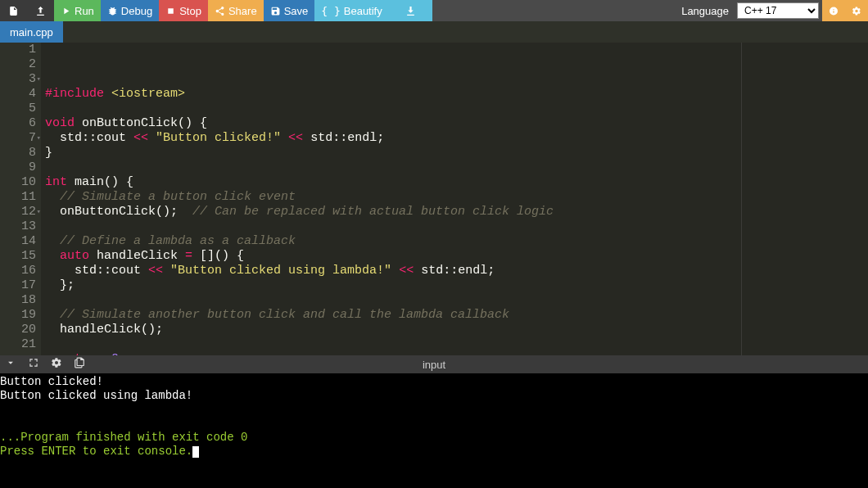 The width and height of the screenshot is (868, 488). I want to click on line-gutter: 123456789101112131415161718192021, so click(20, 199).